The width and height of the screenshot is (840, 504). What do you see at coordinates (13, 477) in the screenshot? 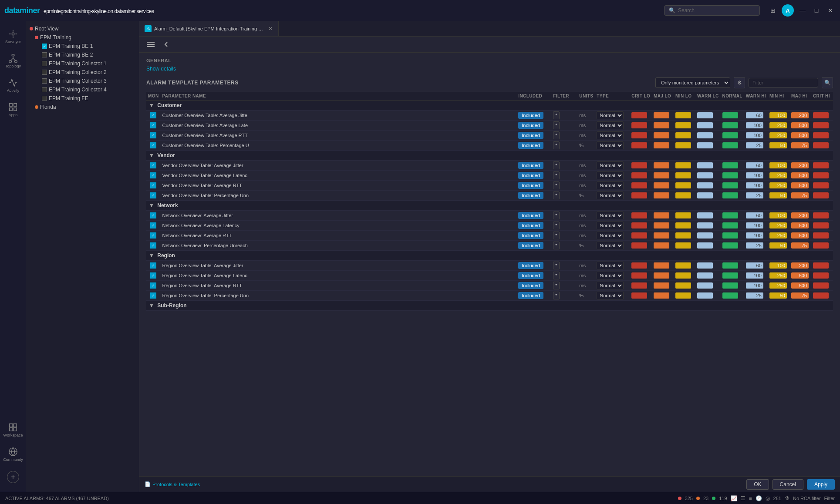
I see `add-view-button: +` at bounding box center [13, 477].